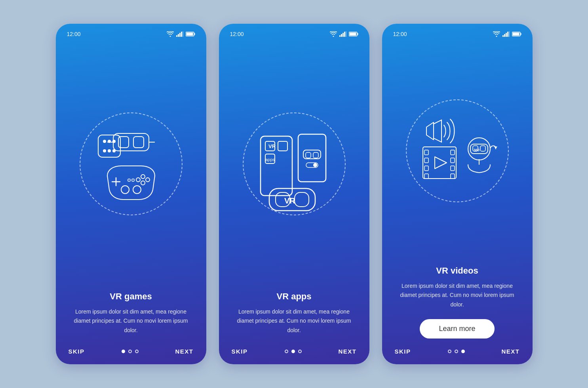 Image resolution: width=588 pixels, height=388 pixels. What do you see at coordinates (347, 352) in the screenshot?
I see `next-button-2: NEXT` at bounding box center [347, 352].